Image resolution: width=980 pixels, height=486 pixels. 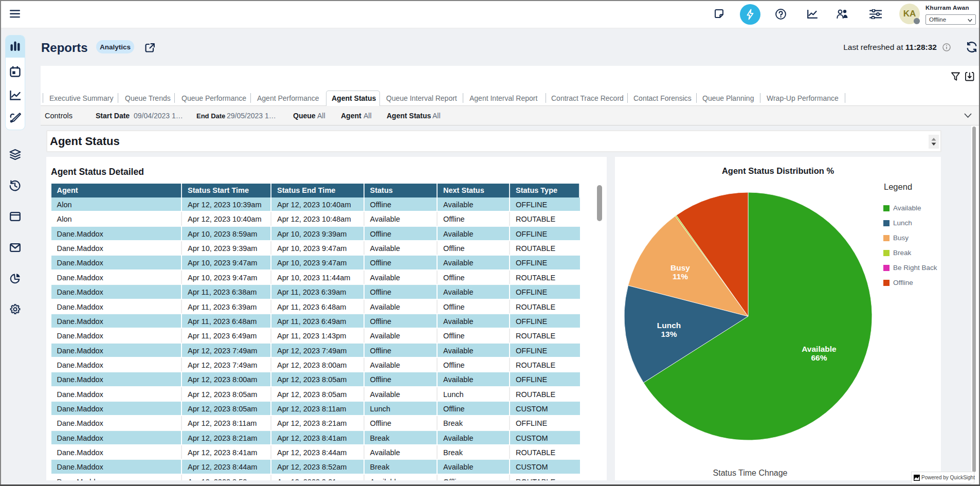 What do you see at coordinates (669, 325) in the screenshot?
I see `svg-text: Lunch` at bounding box center [669, 325].